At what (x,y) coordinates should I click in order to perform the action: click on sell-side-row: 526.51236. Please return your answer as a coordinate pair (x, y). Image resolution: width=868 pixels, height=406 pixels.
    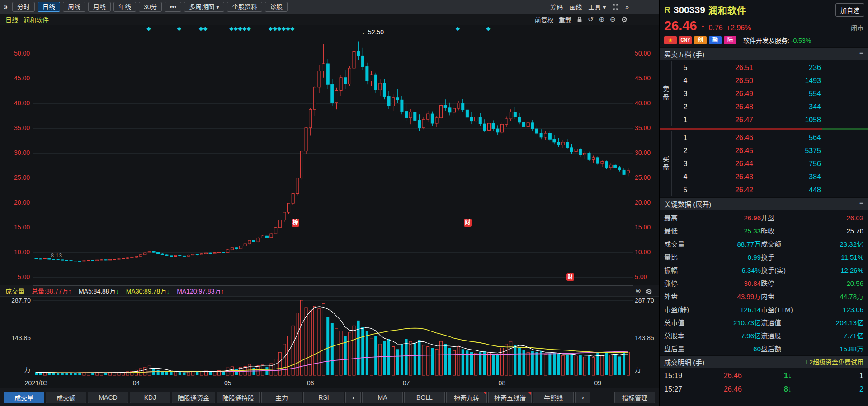
    Looking at the image, I should click on (770, 68).